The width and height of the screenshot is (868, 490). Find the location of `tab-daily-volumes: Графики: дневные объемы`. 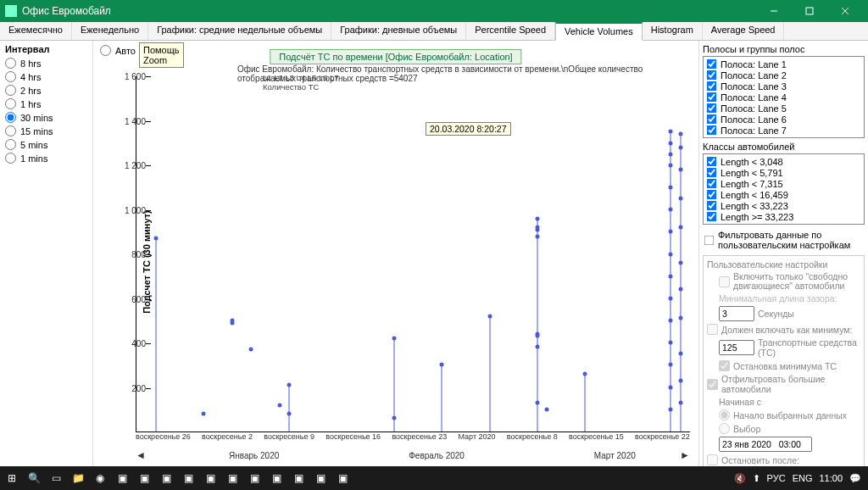

tab-daily-volumes: Графики: дневные объемы is located at coordinates (398, 31).